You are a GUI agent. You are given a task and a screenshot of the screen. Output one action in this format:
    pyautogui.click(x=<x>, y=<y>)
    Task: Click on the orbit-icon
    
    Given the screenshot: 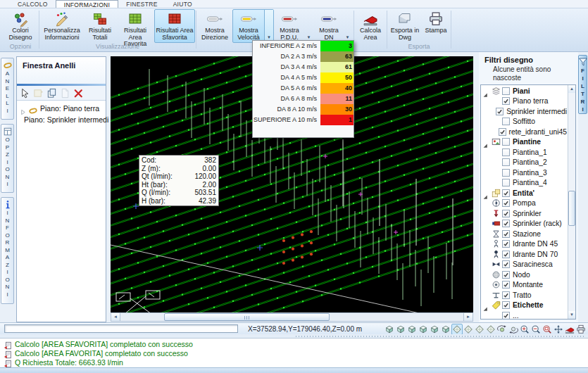 What is the action you would take?
    pyautogui.click(x=502, y=329)
    